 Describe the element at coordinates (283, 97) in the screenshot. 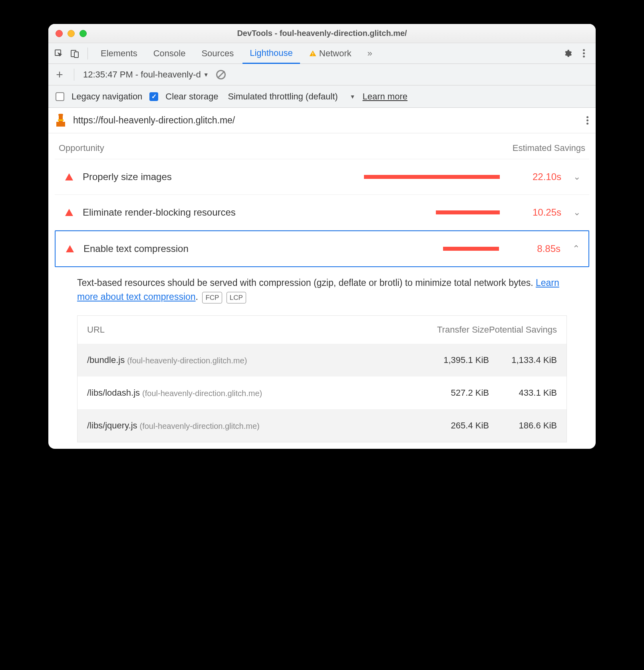

I see `throttling-label: Simulated throttling (default)` at that location.